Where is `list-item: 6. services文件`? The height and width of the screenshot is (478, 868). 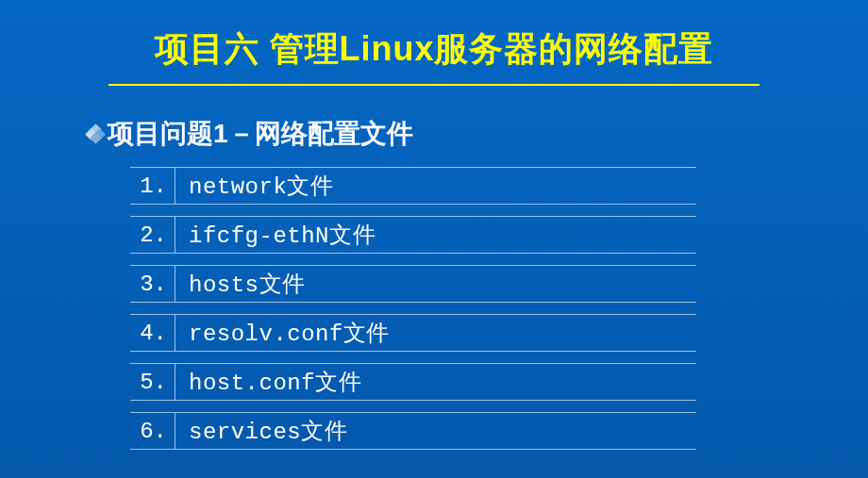 list-item: 6. services文件 is located at coordinates (413, 431).